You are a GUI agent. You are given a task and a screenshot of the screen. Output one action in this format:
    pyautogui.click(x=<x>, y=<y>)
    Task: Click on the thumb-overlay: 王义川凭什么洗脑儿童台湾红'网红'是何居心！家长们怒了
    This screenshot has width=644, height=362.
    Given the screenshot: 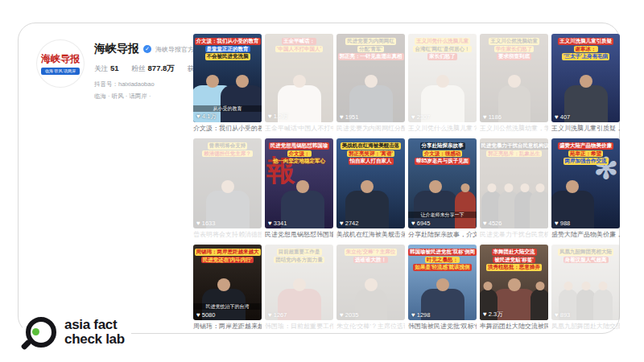 What is the action you would take?
    pyautogui.click(x=443, y=49)
    